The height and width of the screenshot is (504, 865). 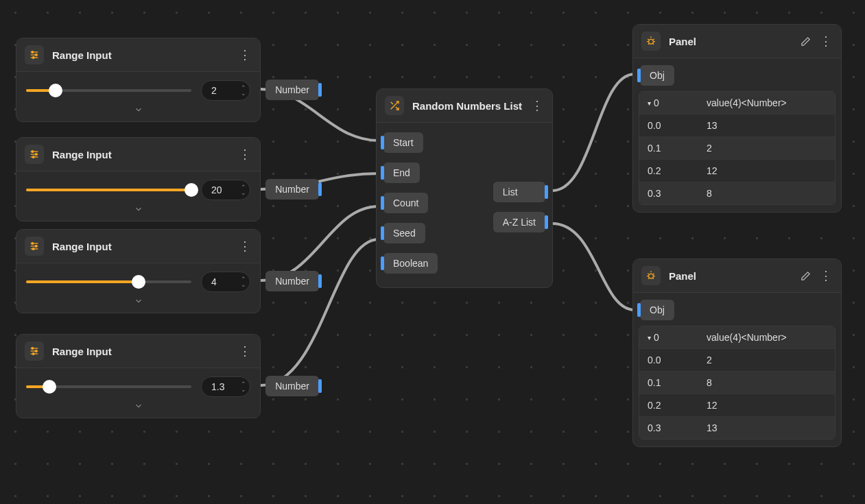 What do you see at coordinates (737, 352) in the screenshot?
I see `panel-node: Panel ⋮ Obj ▾0 value(4)<Number> 0.02 0.1…` at bounding box center [737, 352].